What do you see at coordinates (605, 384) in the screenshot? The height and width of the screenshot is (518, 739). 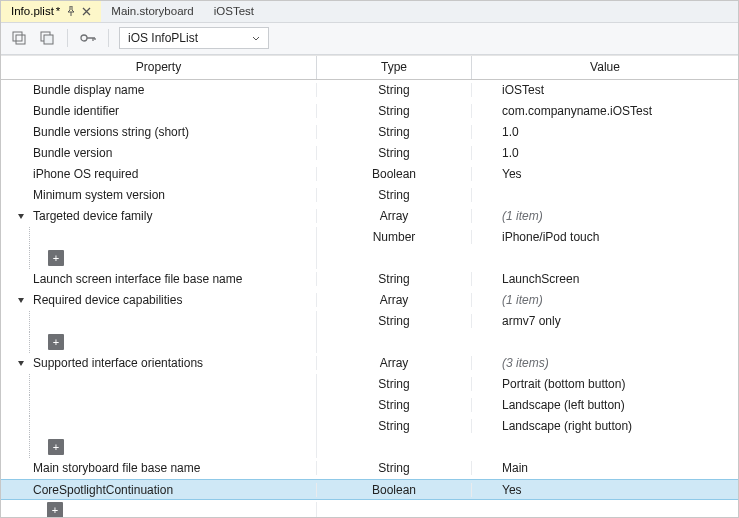 I see `value-cell: Portrait (bottom button)` at bounding box center [605, 384].